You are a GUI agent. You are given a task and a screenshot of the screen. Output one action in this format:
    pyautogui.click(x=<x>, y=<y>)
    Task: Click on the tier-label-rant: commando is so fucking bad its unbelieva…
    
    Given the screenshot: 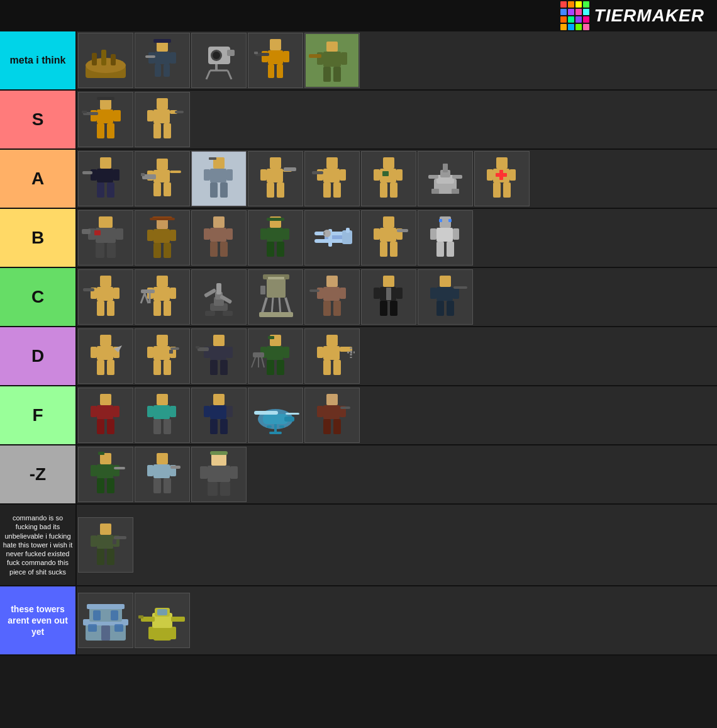 What is the action you would take?
    pyautogui.click(x=38, y=545)
    